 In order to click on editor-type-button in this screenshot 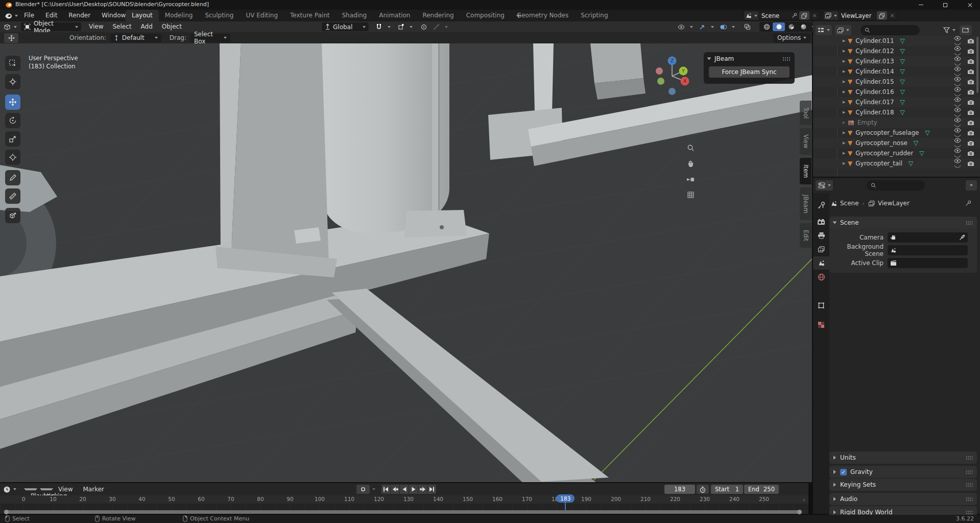, I will do `click(10, 27)`.